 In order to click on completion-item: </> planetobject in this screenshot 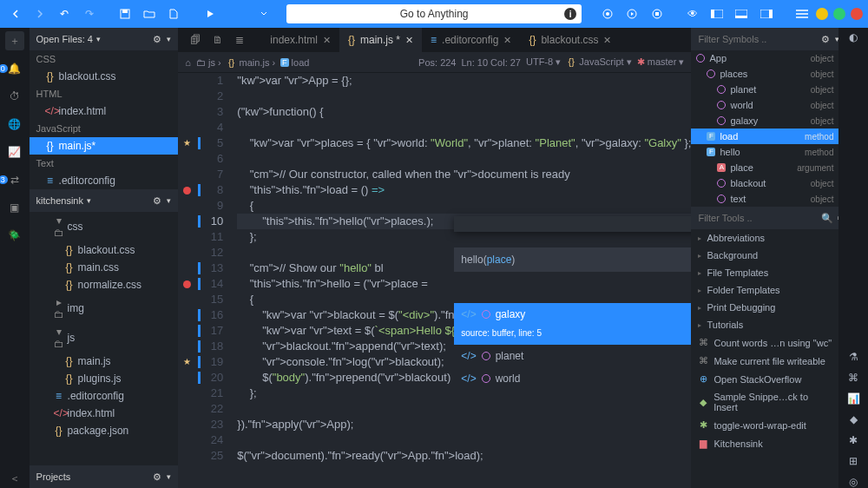, I will do `click(573, 356)`.